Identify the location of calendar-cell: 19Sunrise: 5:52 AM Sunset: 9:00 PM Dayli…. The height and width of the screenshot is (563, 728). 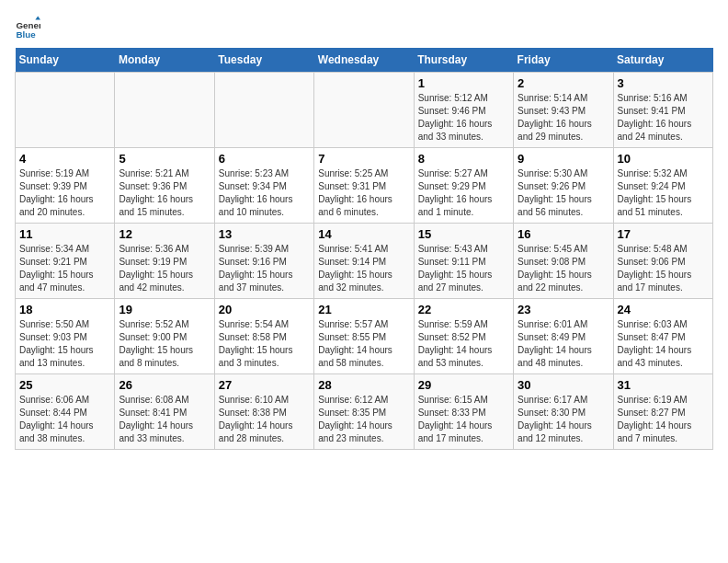
(165, 337).